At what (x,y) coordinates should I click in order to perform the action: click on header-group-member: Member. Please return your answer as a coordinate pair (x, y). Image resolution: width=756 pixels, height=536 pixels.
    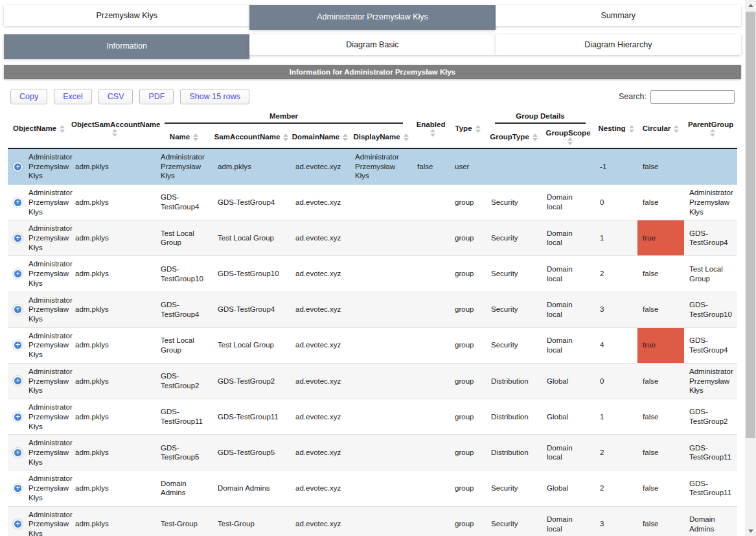
    Looking at the image, I should click on (284, 118).